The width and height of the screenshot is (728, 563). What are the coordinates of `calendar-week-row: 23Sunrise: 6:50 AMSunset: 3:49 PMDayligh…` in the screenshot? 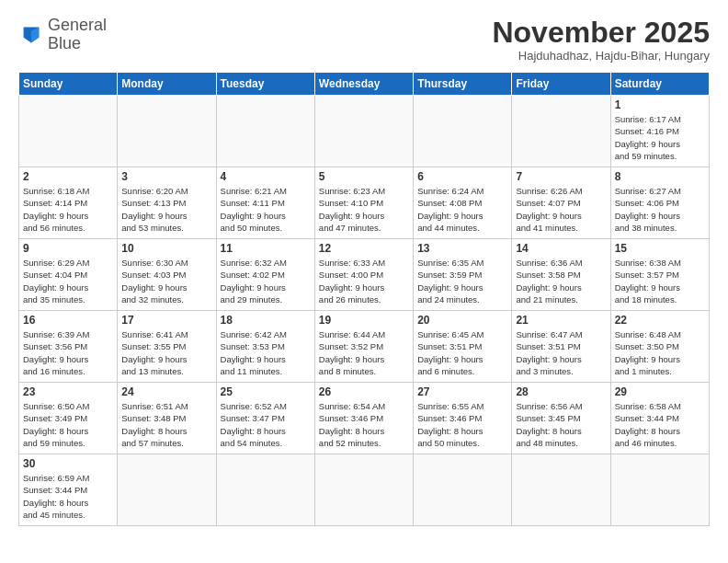 It's located at (364, 419).